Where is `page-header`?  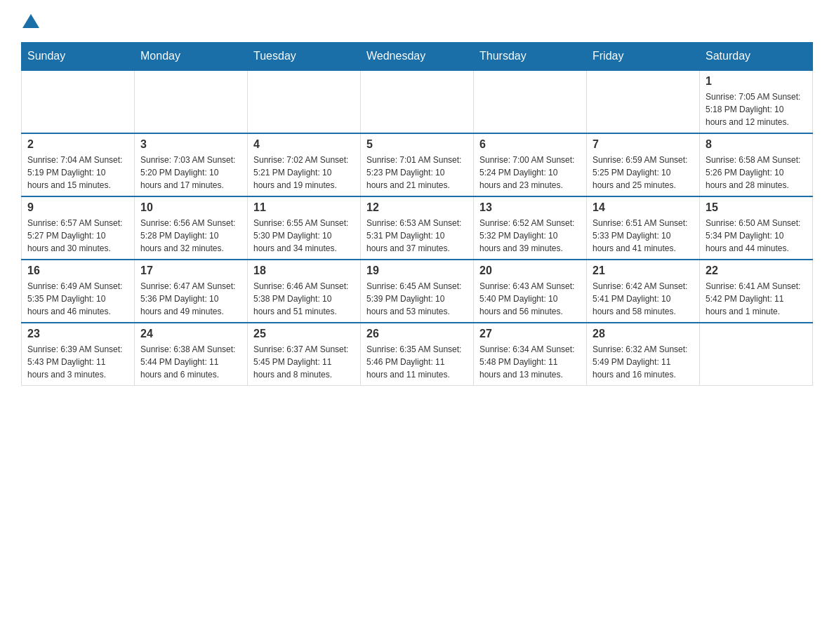
page-header is located at coordinates (417, 21).